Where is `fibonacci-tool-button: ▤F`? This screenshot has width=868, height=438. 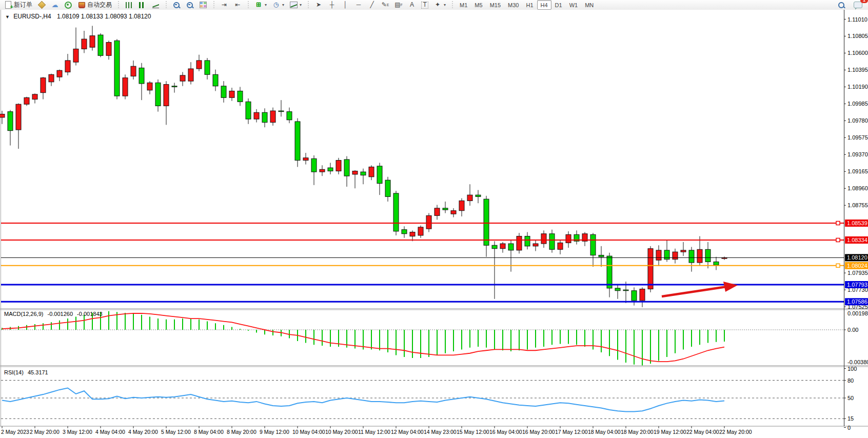
fibonacci-tool-button: ▤F is located at coordinates (399, 5).